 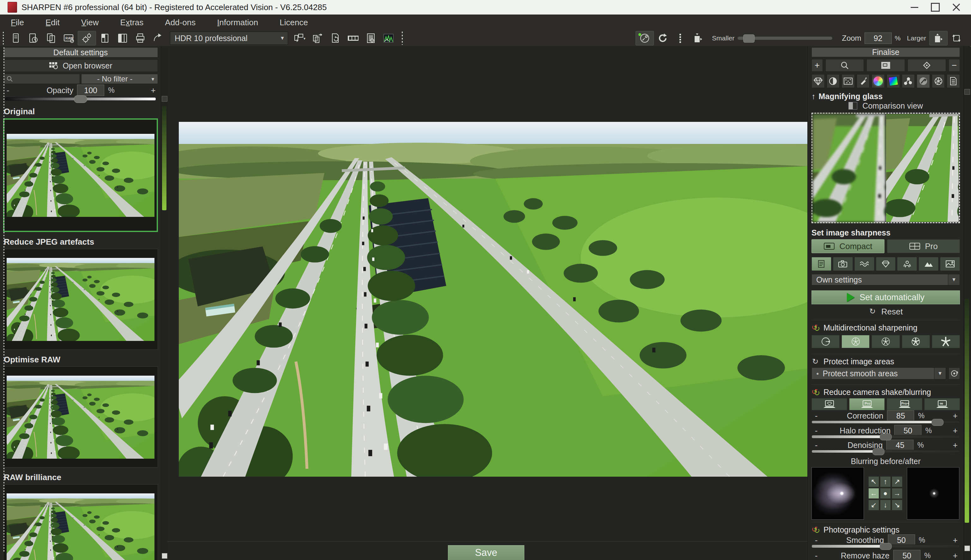 What do you see at coordinates (829, 404) in the screenshot?
I see `shake-mode-basic-button` at bounding box center [829, 404].